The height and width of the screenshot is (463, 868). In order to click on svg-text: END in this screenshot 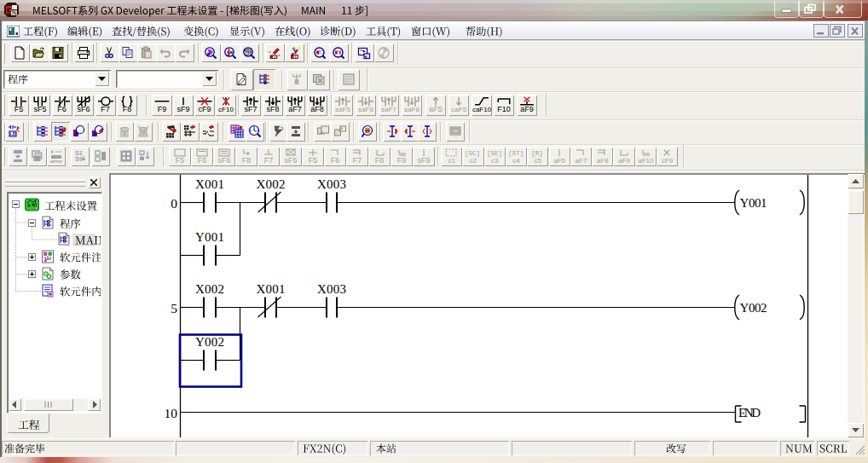, I will do `click(749, 413)`.